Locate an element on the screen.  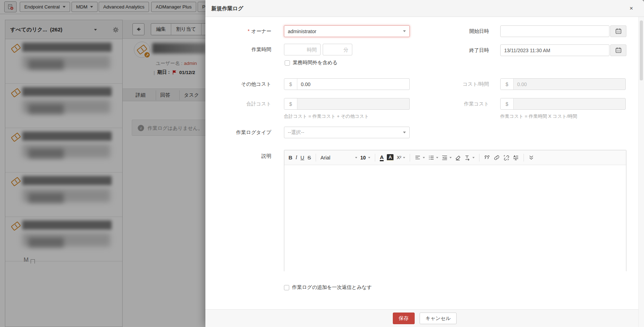
clear-format-button is located at coordinates (458, 158).